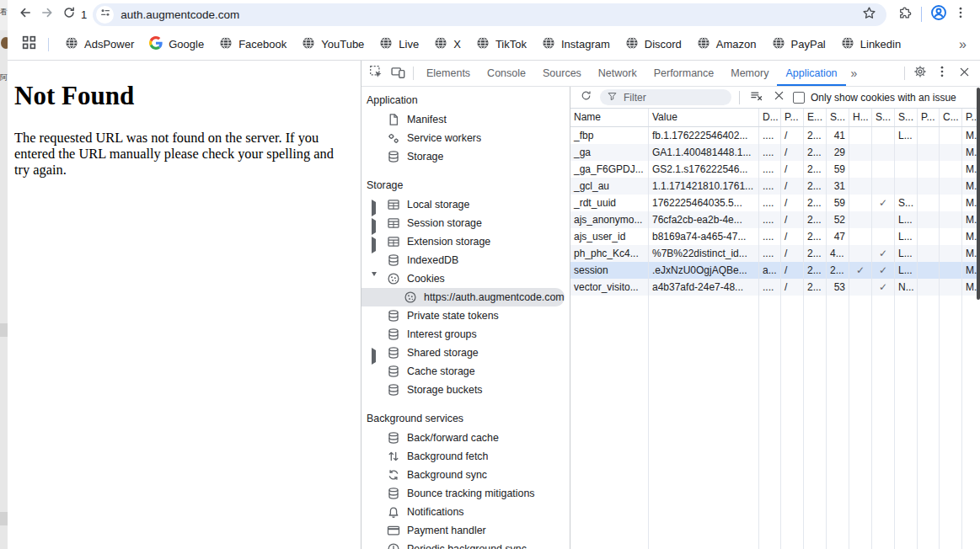 The width and height of the screenshot is (980, 549). I want to click on column-header: E..., so click(816, 118).